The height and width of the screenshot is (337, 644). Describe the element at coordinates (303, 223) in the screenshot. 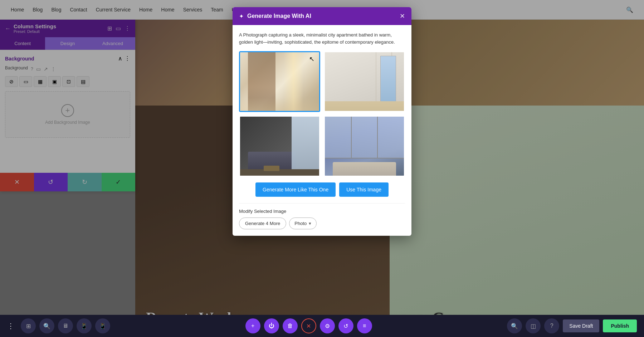

I see `photo-type-select: Photo ▾` at that location.